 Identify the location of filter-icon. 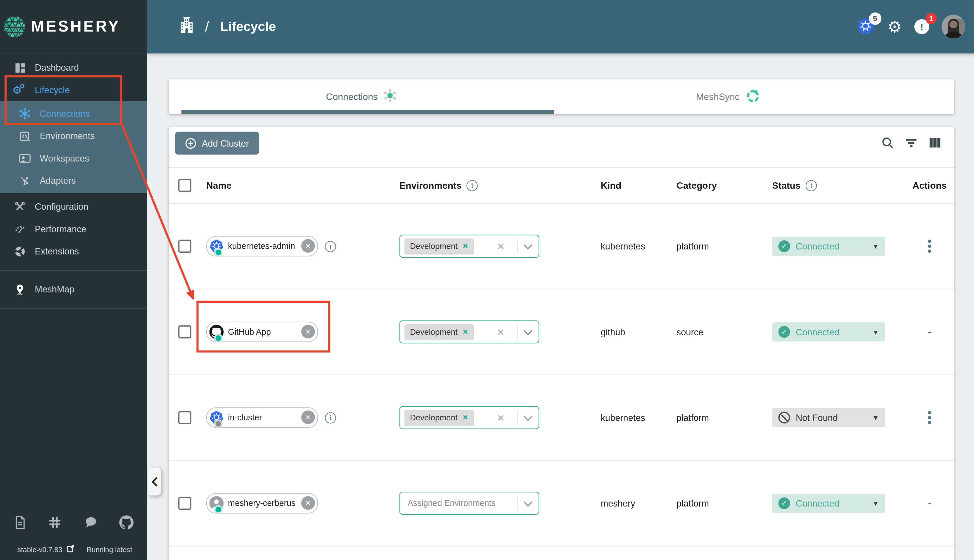
(911, 143).